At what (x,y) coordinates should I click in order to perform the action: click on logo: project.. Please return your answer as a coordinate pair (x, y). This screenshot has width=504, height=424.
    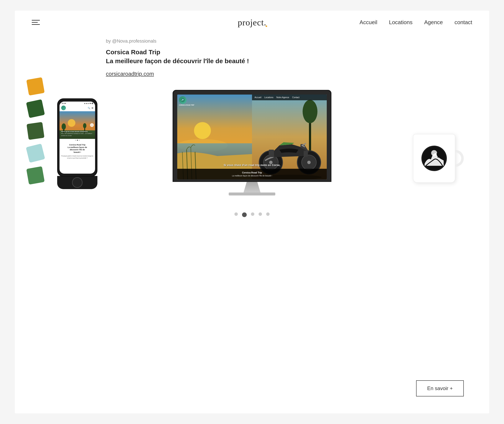
    Looking at the image, I should click on (252, 23).